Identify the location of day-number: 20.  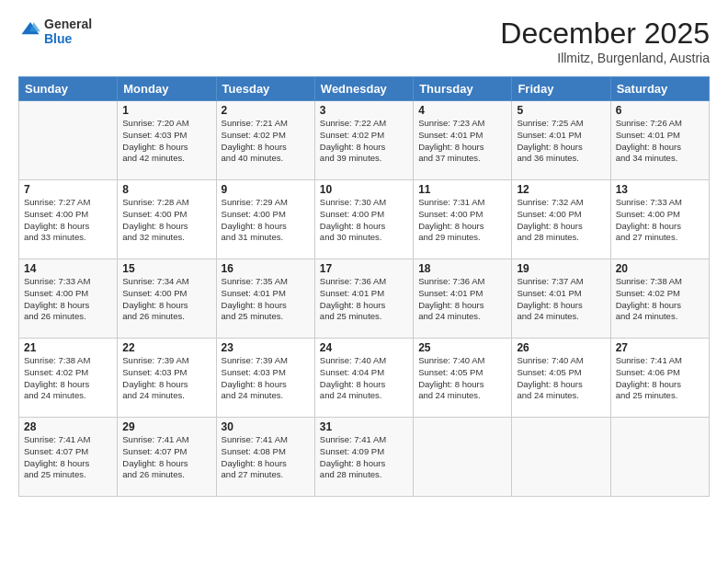
(660, 269).